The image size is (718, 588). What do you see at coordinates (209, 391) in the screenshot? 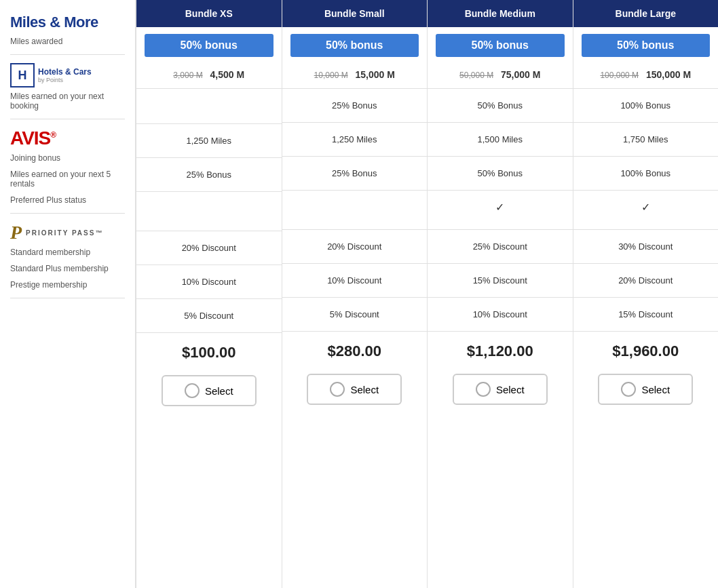
I see `bundle-xs-select-button: Select` at bounding box center [209, 391].